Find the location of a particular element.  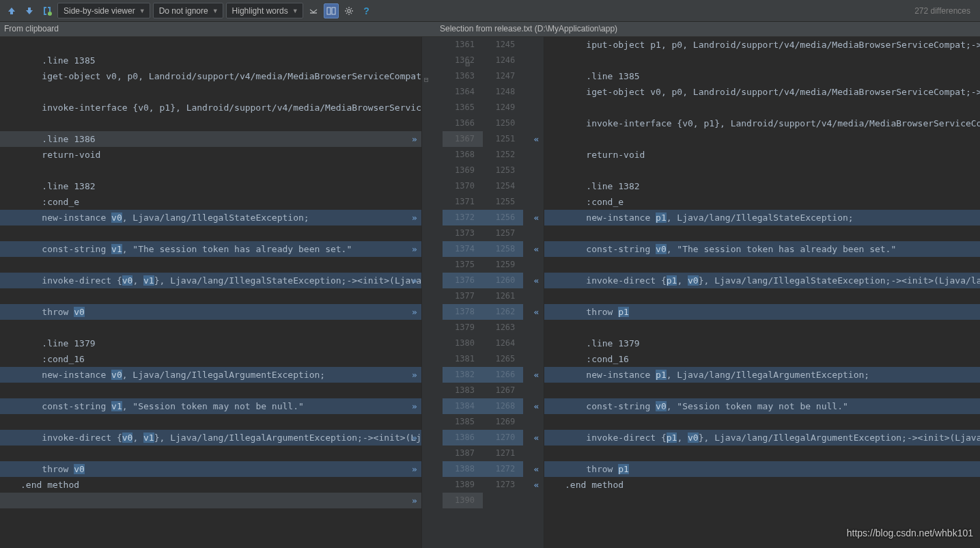

code-line: new-instance v0, Ljava/lang/IllegalArgum… is located at coordinates (210, 374).